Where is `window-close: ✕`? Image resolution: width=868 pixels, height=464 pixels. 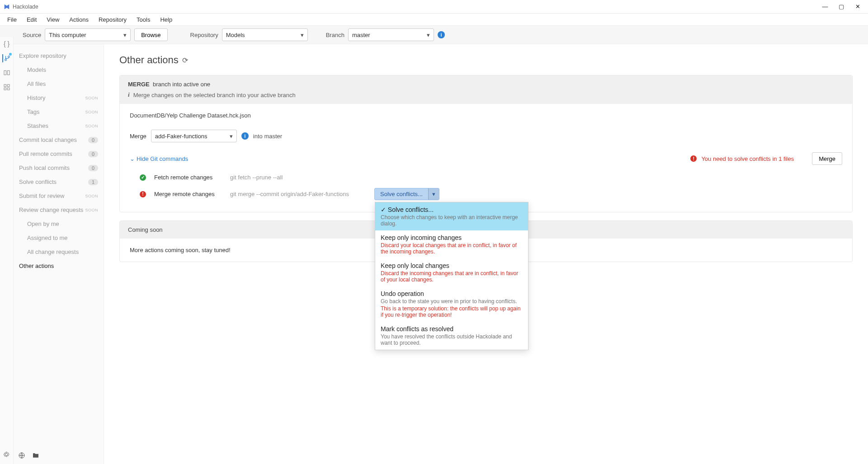 window-close: ✕ is located at coordinates (858, 7).